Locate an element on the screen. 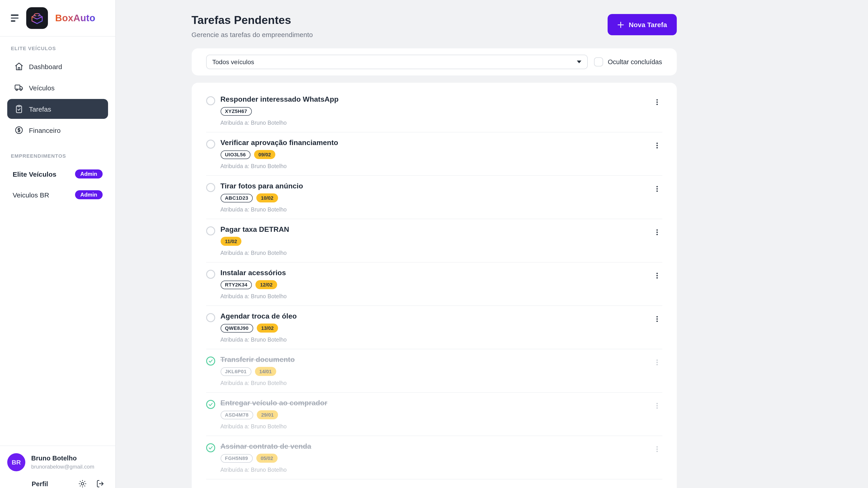 This screenshot has height=488, width=868. task-badges: ABC1D23 10/02 is located at coordinates (433, 198).